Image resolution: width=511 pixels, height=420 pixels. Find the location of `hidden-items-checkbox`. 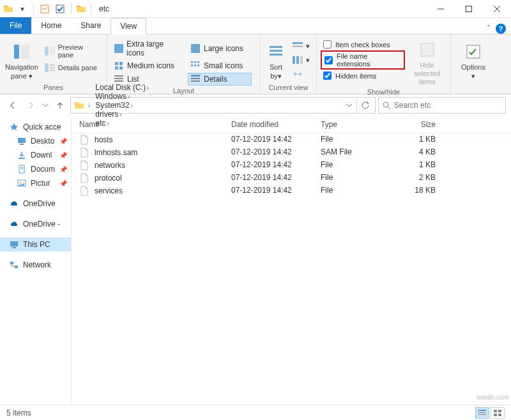

hidden-items-checkbox is located at coordinates (327, 75).